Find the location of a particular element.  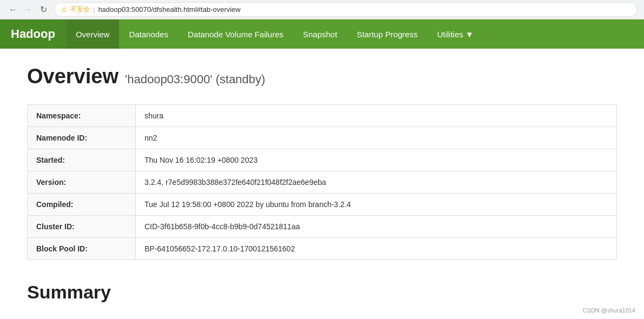

row-value: Tue Jul 12 19:58:00 +0800 2022 by ubuntu… is located at coordinates (377, 204).